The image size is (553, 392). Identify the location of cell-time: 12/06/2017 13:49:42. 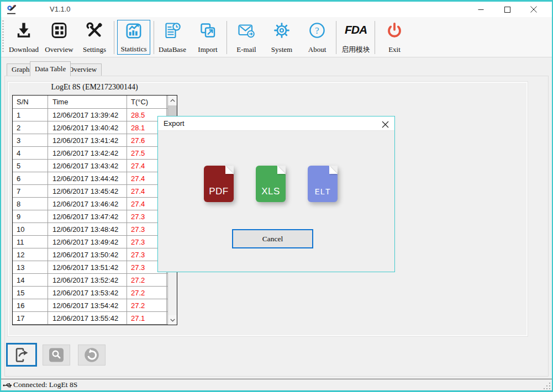
(87, 242).